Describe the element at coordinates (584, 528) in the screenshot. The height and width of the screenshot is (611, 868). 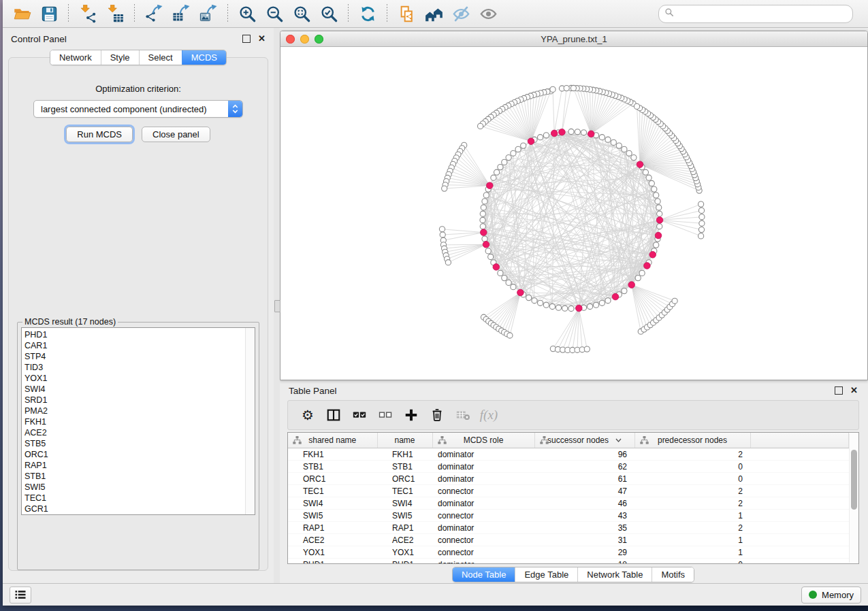
I see `table-cell: 35` at that location.